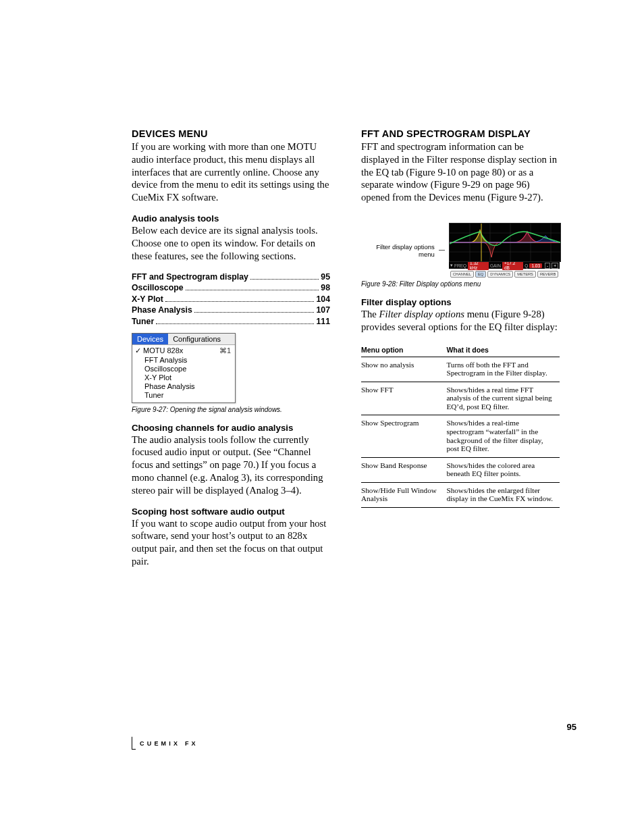 The height and width of the screenshot is (834, 644). Describe the element at coordinates (527, 266) in the screenshot. I see `status-q-label: Q` at that location.